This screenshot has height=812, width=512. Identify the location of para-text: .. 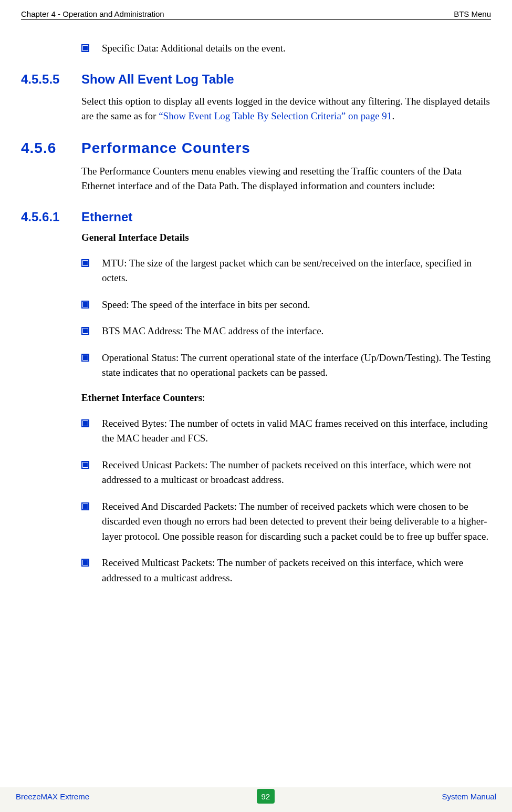
(393, 116).